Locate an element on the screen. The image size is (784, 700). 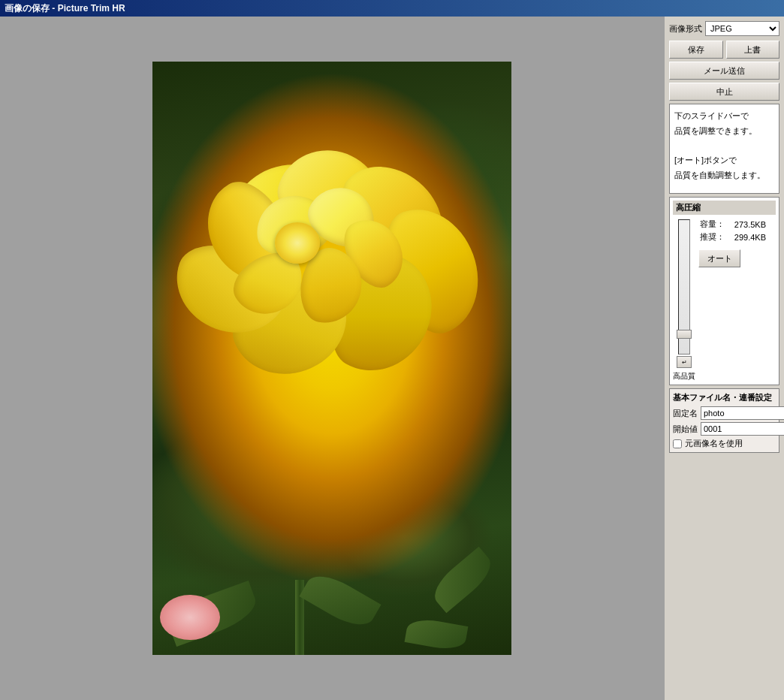
save-button: 保存 is located at coordinates (696, 50).